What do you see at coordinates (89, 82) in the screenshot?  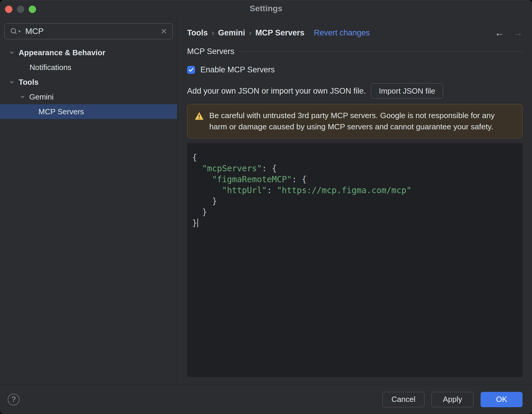 I see `settings-tree: Appearance & Behavior Notifications Tool…` at bounding box center [89, 82].